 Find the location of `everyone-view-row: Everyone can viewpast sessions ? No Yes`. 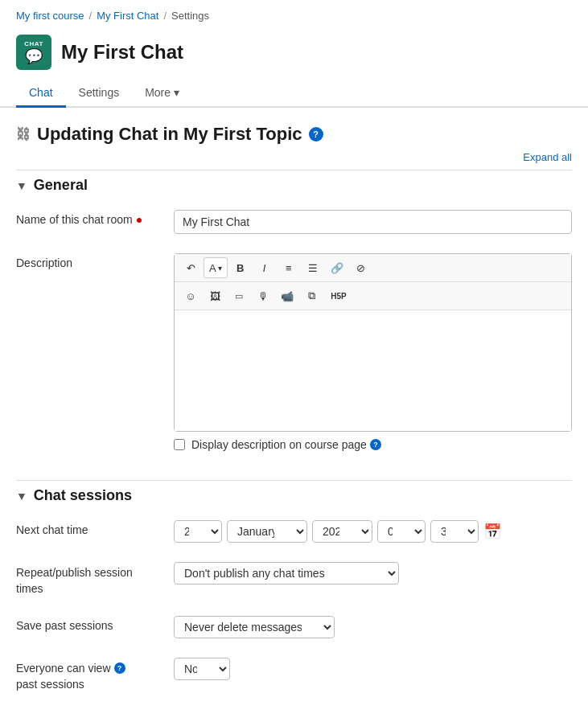

everyone-view-row: Everyone can viewpast sessions ? No Yes is located at coordinates (294, 675).